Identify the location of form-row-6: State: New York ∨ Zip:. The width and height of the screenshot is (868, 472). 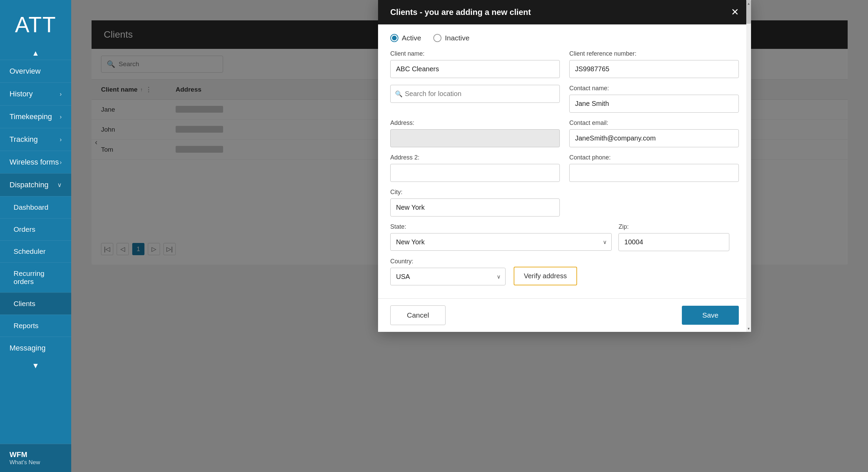
(565, 237).